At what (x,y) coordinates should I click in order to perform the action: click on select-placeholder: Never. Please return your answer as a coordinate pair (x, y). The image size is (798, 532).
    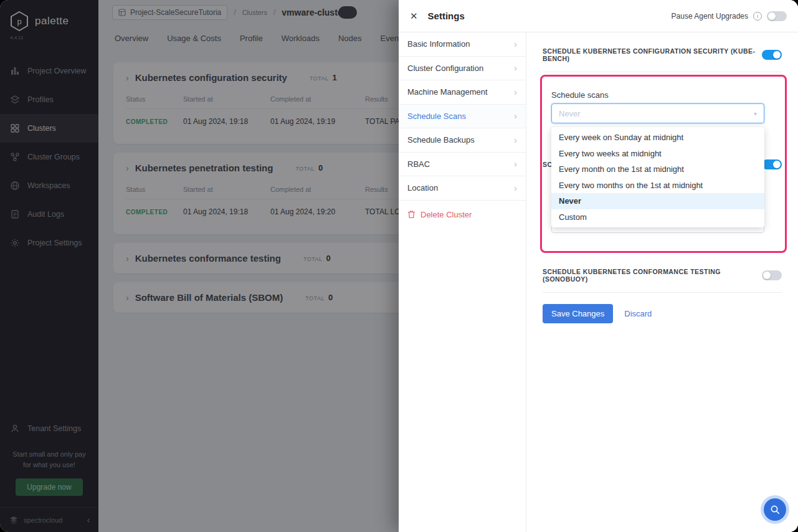
    Looking at the image, I should click on (569, 113).